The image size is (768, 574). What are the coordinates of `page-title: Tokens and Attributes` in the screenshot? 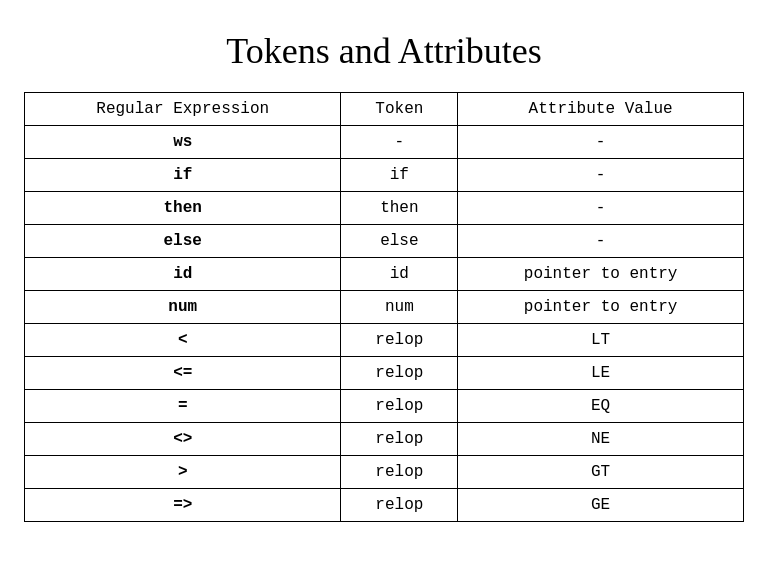 It's located at (384, 51).